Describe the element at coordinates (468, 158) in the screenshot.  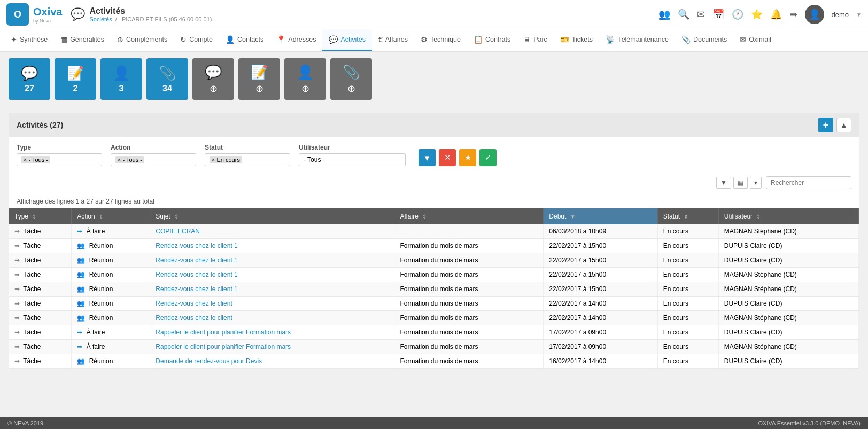
I see `filter-star-button: ★` at that location.